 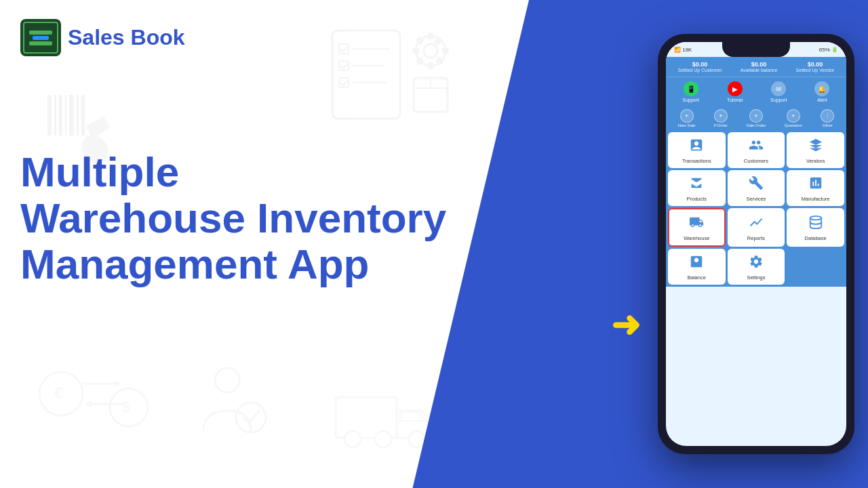 What do you see at coordinates (816, 224) in the screenshot?
I see `database-icon` at bounding box center [816, 224].